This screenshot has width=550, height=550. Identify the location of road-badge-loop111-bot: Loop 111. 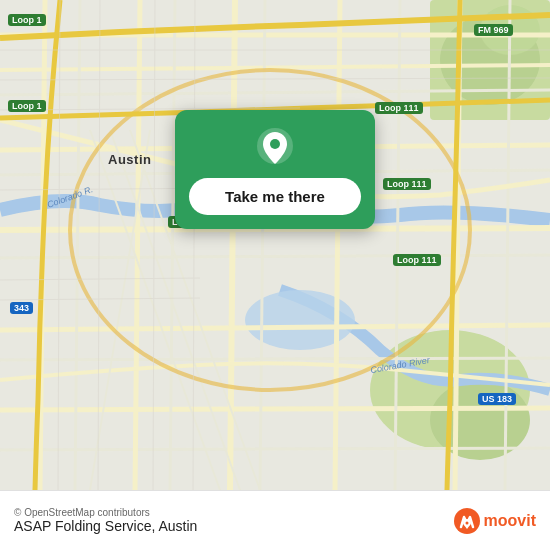
(417, 260).